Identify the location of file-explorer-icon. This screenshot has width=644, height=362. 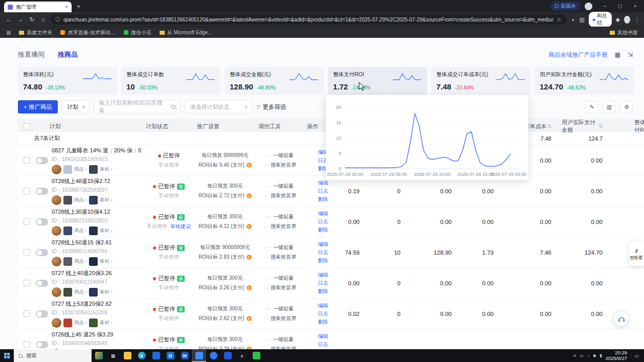
(127, 356).